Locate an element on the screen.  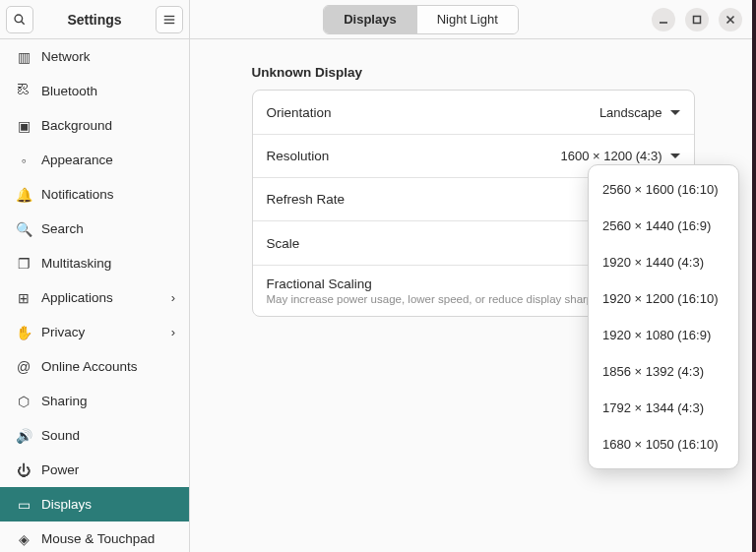
sidebar-item-label: Bluetooth is located at coordinates (69, 91).